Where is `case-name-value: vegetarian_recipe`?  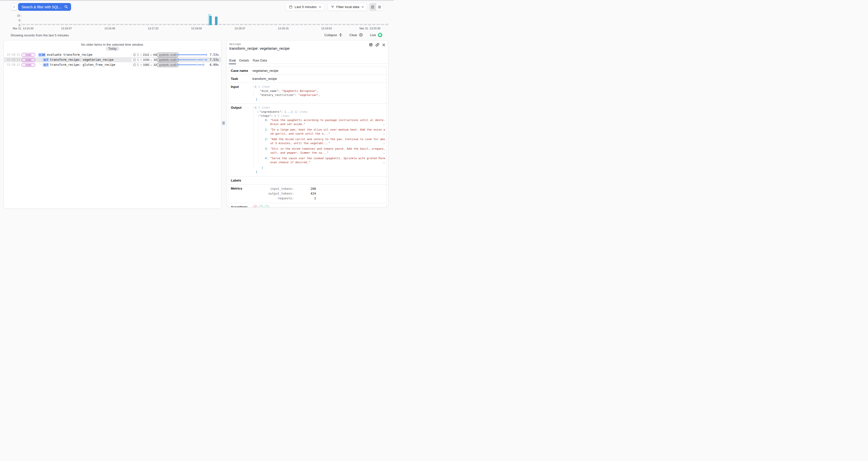
case-name-value: vegetarian_recipe is located at coordinates (266, 71).